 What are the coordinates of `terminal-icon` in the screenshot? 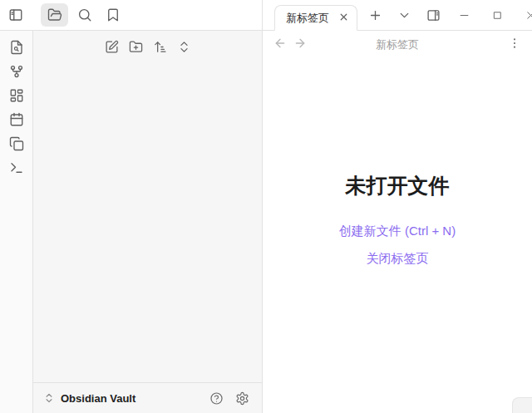 It's located at (17, 168).